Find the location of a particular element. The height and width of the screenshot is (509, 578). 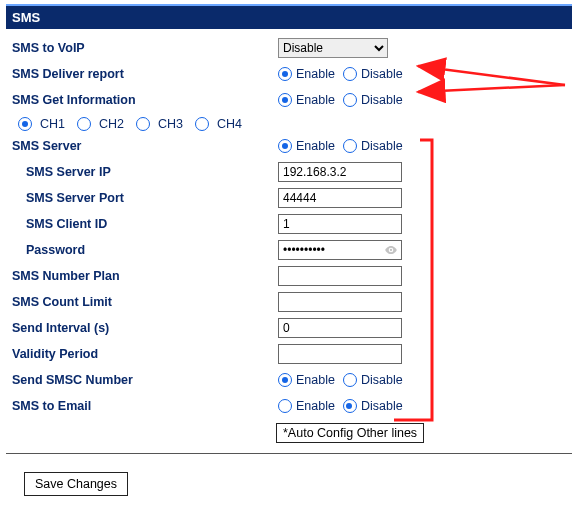

input-send-interval is located at coordinates (340, 328).